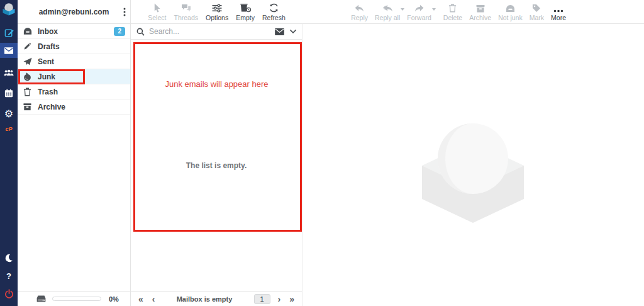 The height and width of the screenshot is (306, 644). Describe the element at coordinates (28, 31) in the screenshot. I see `inbox-icon` at that location.